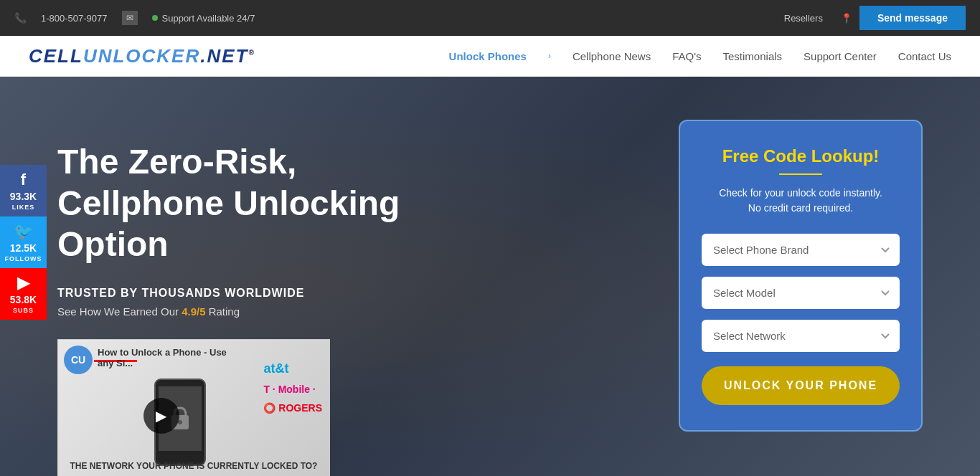 This screenshot has width=980, height=476. Describe the element at coordinates (801, 386) in the screenshot. I see `unlock-phone-button: UNLOCK YOUR PHONE` at that location.